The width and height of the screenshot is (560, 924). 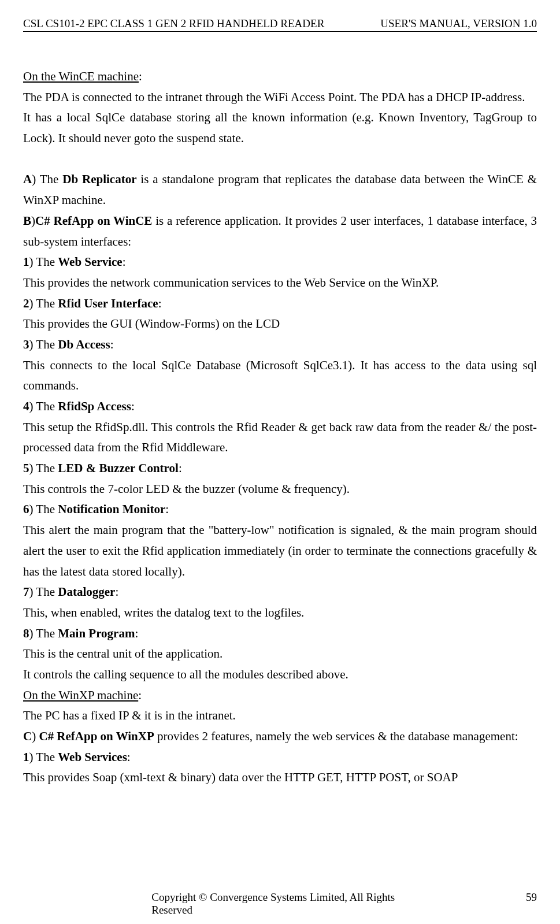 What do you see at coordinates (27, 592) in the screenshot?
I see `label-7: 7` at bounding box center [27, 592].